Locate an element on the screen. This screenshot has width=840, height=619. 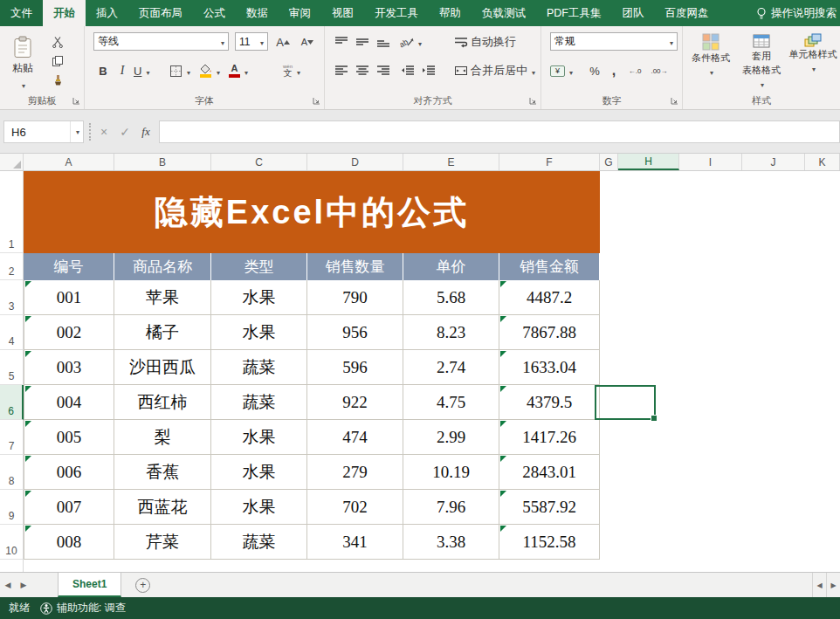
cut-button is located at coordinates (58, 42).